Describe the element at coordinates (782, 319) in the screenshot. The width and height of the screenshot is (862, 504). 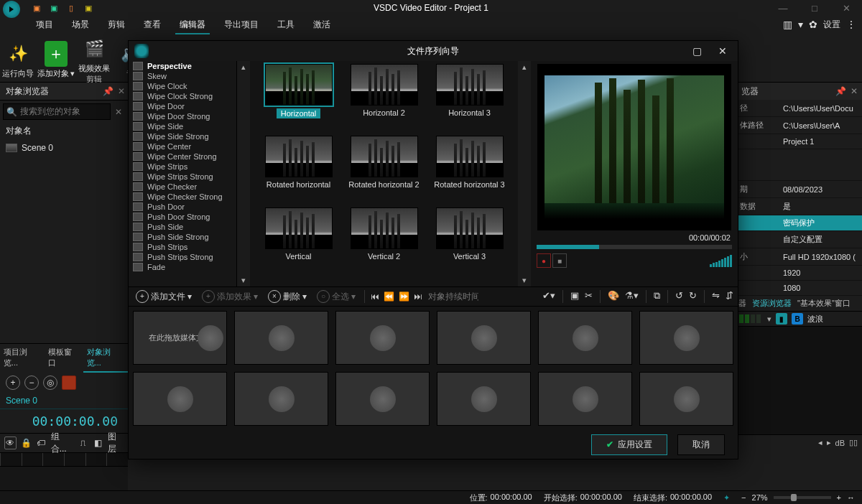
I see `wave-mode-a-icon: ▮` at that location.